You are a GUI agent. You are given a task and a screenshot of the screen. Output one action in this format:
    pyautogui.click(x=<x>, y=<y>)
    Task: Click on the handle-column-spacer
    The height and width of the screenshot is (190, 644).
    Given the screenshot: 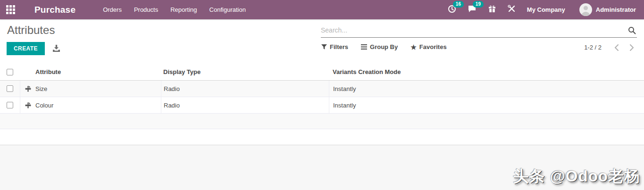 What is the action you would take?
    pyautogui.click(x=27, y=72)
    